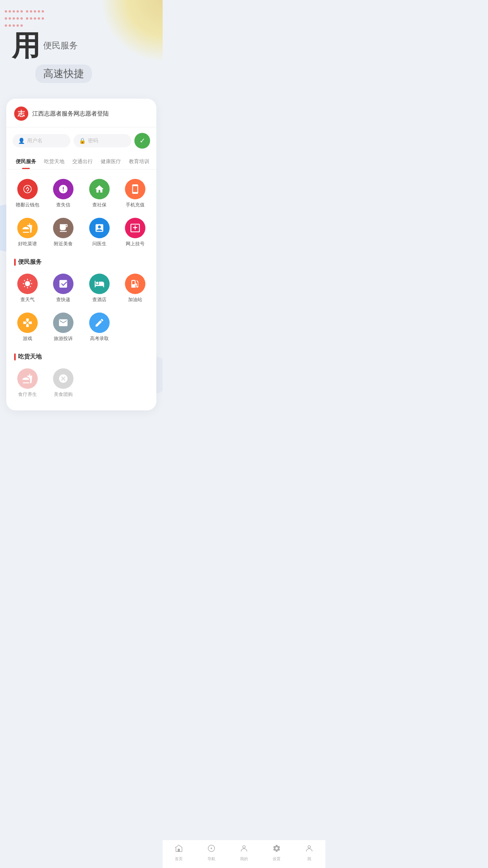  What do you see at coordinates (28, 228) in the screenshot?
I see `recipe-icon` at bounding box center [28, 228].